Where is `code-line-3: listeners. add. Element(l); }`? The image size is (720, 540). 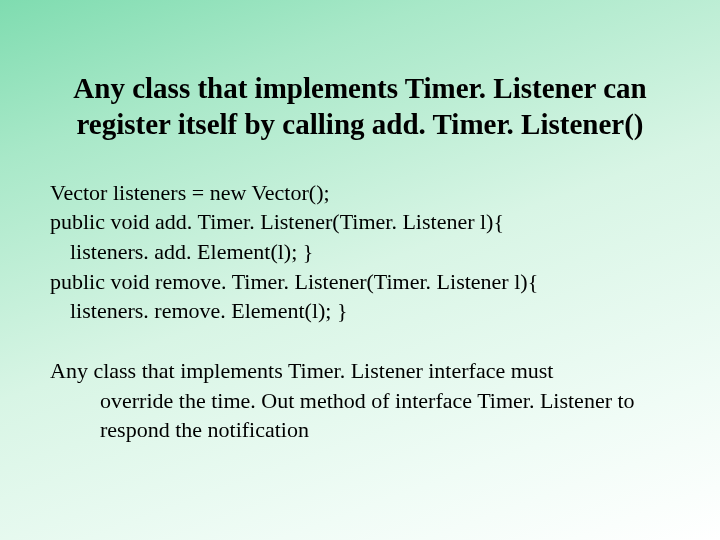
code-line-3: listeners. add. Element(l); } is located at coordinates (360, 252).